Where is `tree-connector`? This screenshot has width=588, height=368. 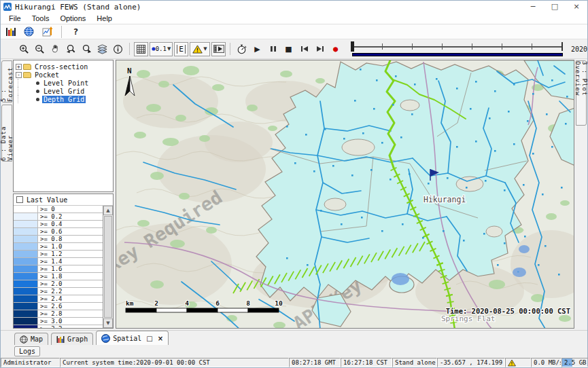 tree-connector is located at coordinates (22, 83).